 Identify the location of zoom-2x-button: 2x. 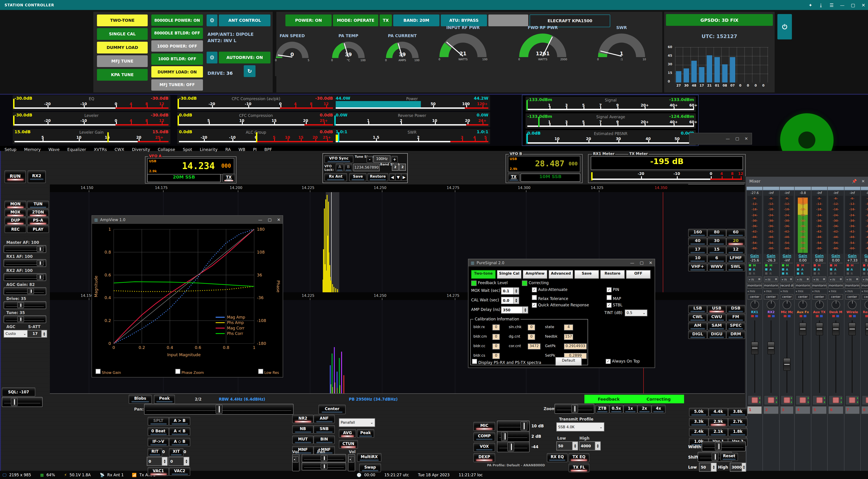
(644, 409).